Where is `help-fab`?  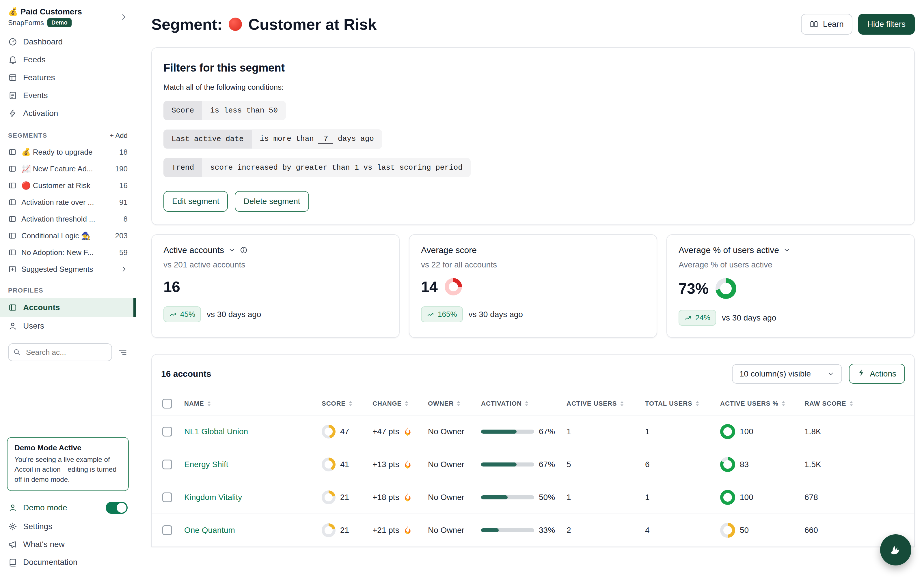 help-fab is located at coordinates (896, 550).